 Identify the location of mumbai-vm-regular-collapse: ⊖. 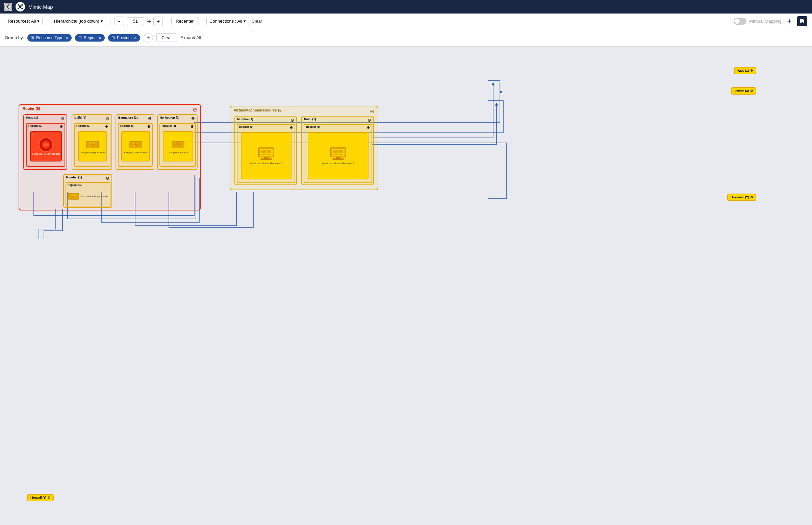
(291, 127).